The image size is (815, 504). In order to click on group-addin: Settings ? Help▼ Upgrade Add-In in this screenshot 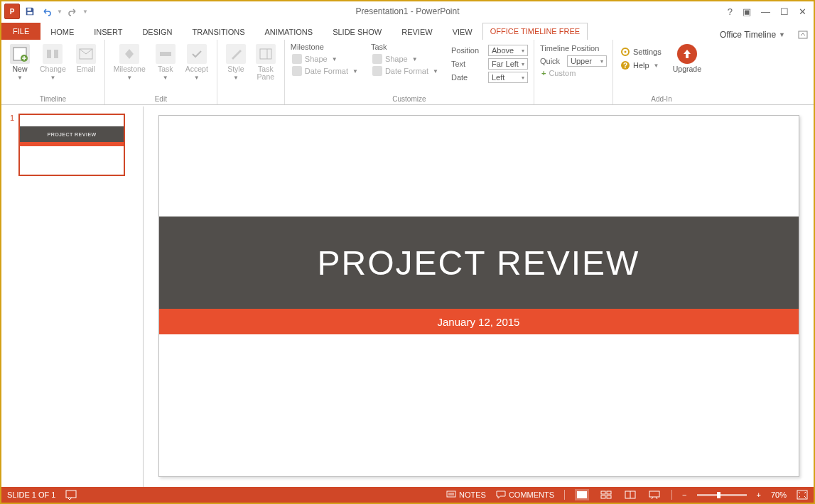, I will do `click(662, 72)`.